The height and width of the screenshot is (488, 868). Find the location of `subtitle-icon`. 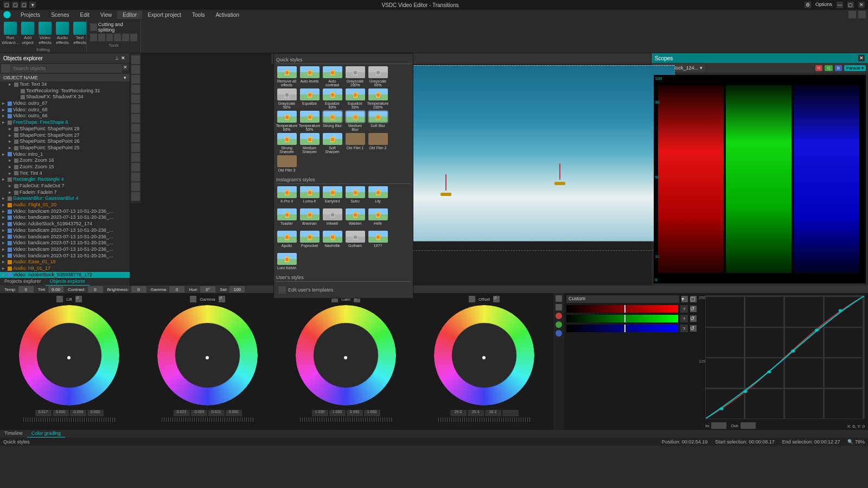

subtitle-icon is located at coordinates (136, 177).